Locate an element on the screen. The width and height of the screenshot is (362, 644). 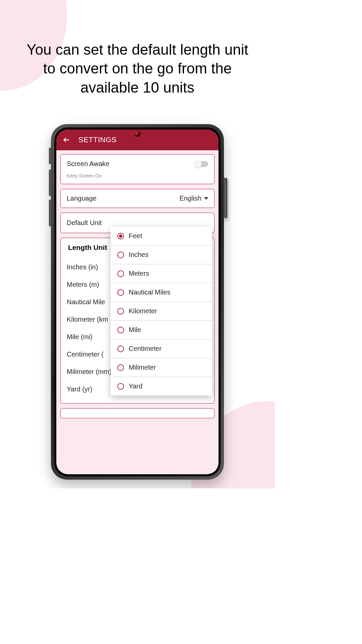
unit-option-centimeter: Centimeter is located at coordinates (161, 348).